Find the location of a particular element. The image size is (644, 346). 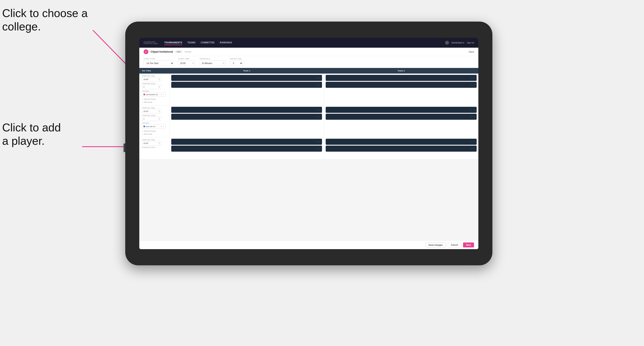

team2-col-1: ✕ ⇕ ✕ ⇕ is located at coordinates (401, 89).